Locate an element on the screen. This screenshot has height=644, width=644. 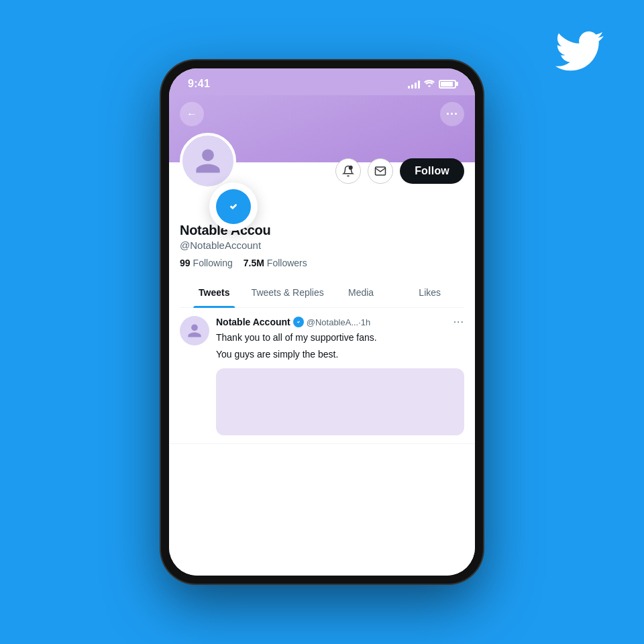
message-button is located at coordinates (380, 171).